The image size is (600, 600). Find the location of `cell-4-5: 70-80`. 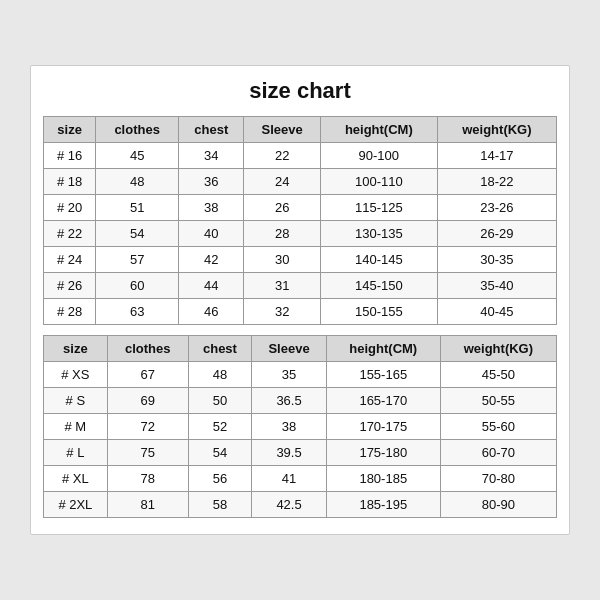

cell-4-5: 70-80 is located at coordinates (498, 479).